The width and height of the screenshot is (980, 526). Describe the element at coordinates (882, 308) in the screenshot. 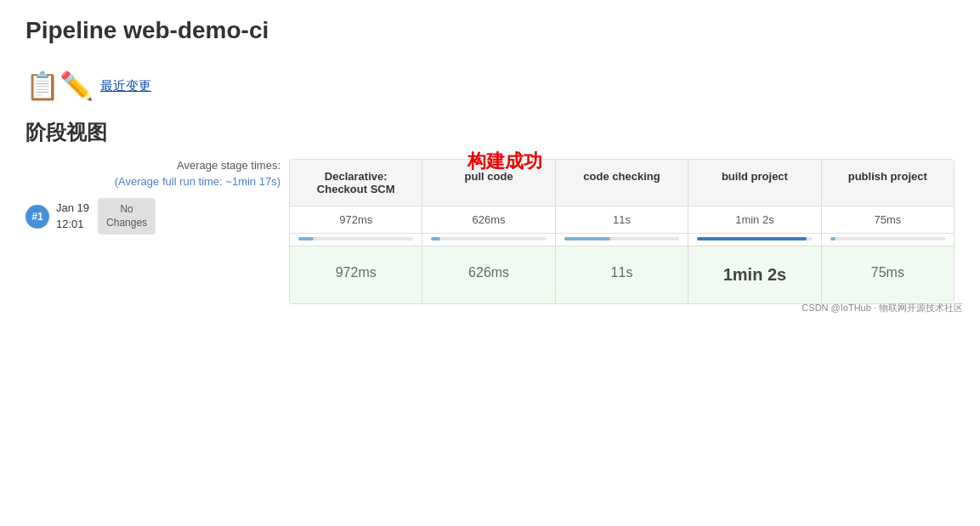

I see `watermark: CSDN @IoTHub · 物联网开源技术社区` at that location.